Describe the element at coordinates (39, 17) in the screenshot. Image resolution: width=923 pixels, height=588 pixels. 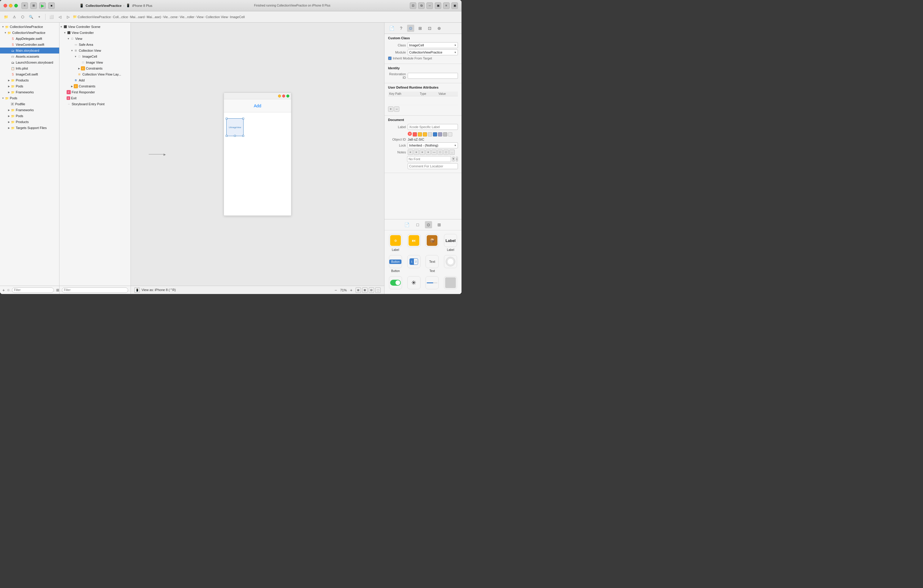
I see `add-btn: +` at that location.